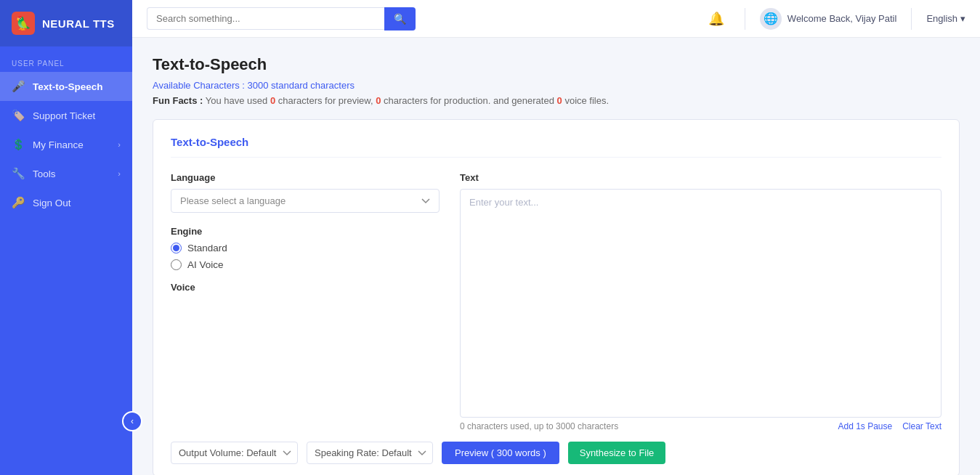 The height and width of the screenshot is (475, 980). What do you see at coordinates (556, 453) in the screenshot?
I see `bottom-controls-row: Output Volume: Default Speaking Rate: De…` at bounding box center [556, 453].